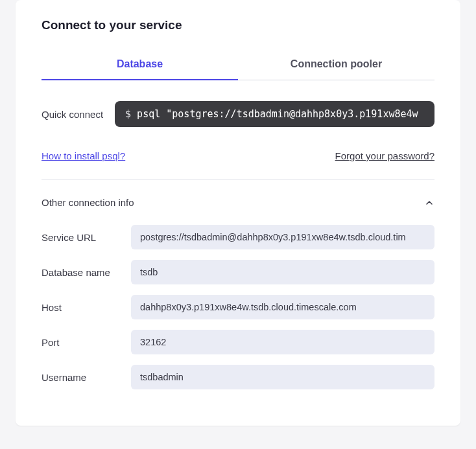 The height and width of the screenshot is (449, 476). What do you see at coordinates (238, 25) in the screenshot?
I see `panel-title: Connect to your service` at bounding box center [238, 25].